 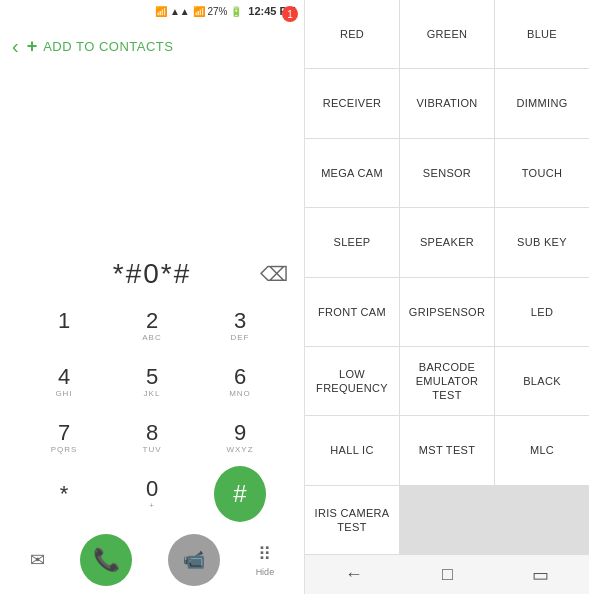 What do you see at coordinates (240, 494) in the screenshot?
I see `key-hash: #` at bounding box center [240, 494].